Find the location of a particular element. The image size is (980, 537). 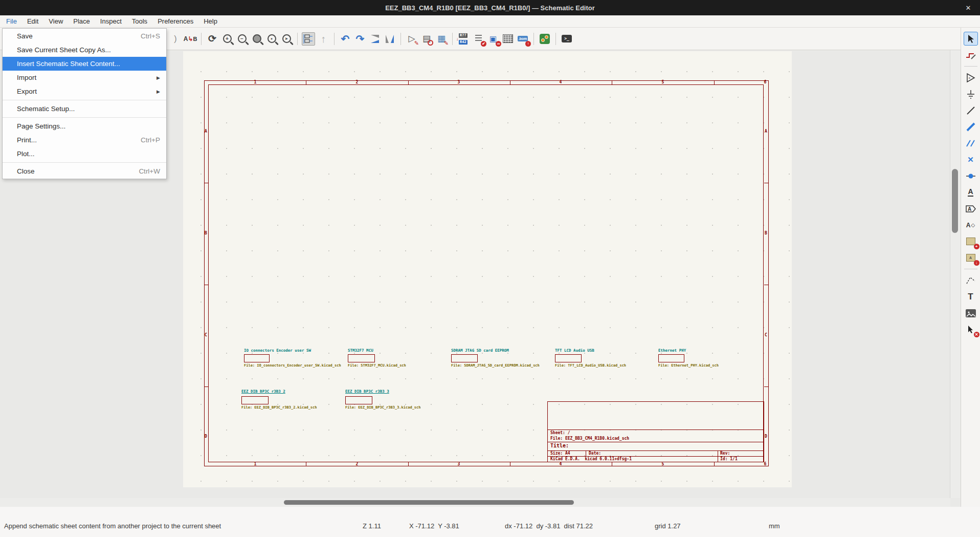

sheet-name: Ethernet PHY is located at coordinates (672, 350).